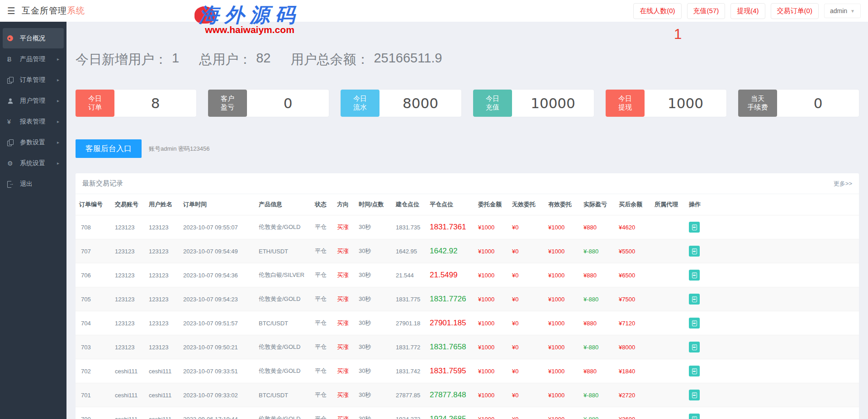 The height and width of the screenshot is (419, 868). I want to click on quick-stat-button: 交易订单(0), so click(795, 11).